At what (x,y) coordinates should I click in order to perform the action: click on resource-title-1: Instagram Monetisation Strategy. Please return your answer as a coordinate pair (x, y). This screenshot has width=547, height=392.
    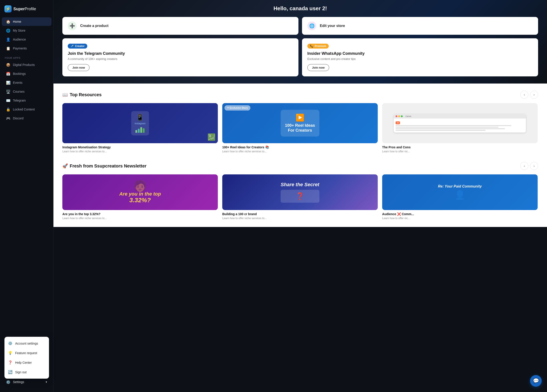
    Looking at the image, I should click on (140, 147).